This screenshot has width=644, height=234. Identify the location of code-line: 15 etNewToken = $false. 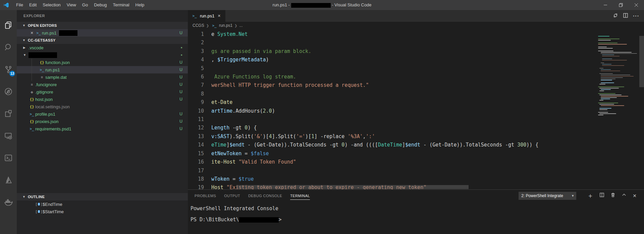
(393, 154).